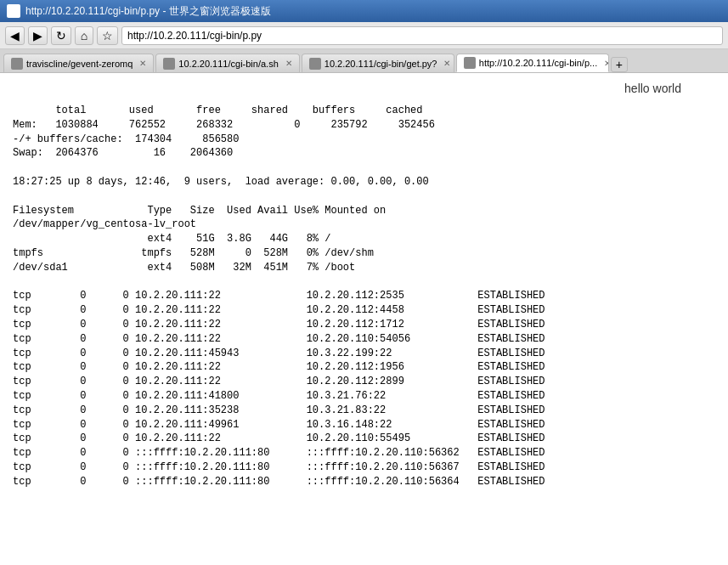 The width and height of the screenshot is (728, 565). What do you see at coordinates (539, 63) in the screenshot?
I see `tab-label-4: http://10.2.20.111/cgi-bin/p...` at bounding box center [539, 63].